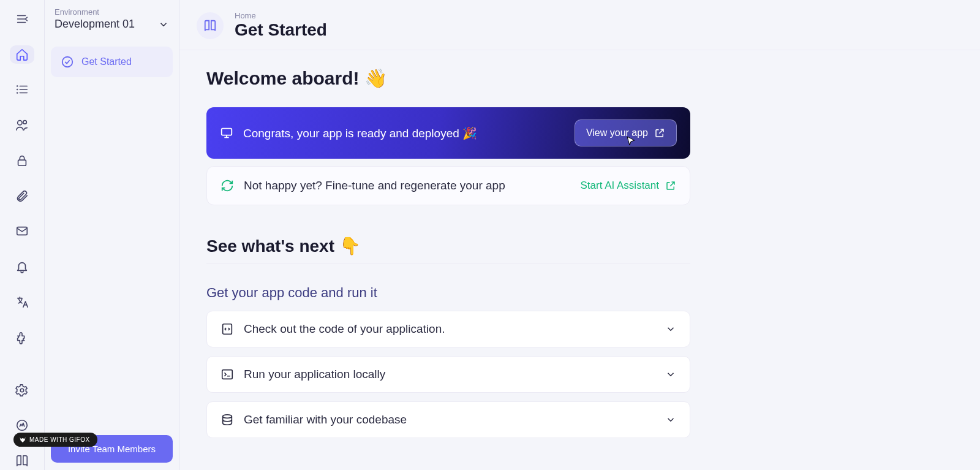 This screenshot has height=470, width=980. What do you see at coordinates (407, 186) in the screenshot?
I see `finetune-text: Not happy yet? Fine-tune and regenerate …` at bounding box center [407, 186].